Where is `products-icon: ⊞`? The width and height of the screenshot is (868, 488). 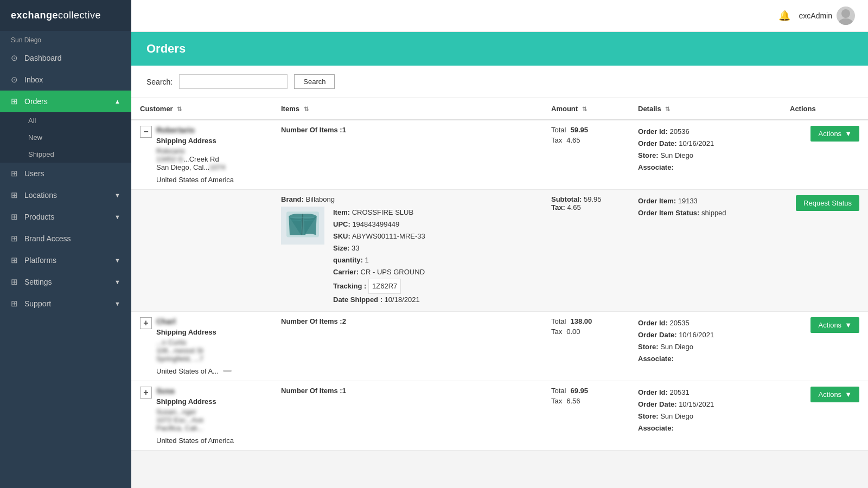
products-icon: ⊞ is located at coordinates (14, 217).